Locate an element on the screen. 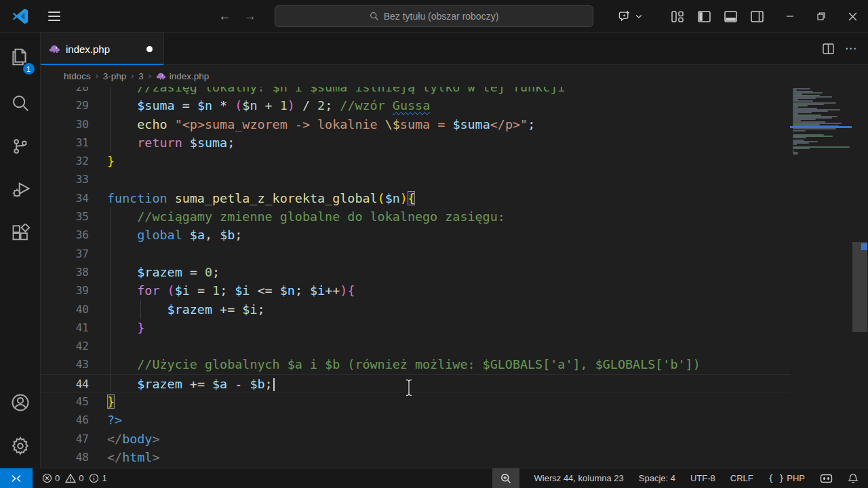 This screenshot has height=488, width=868. code-line-content: </body> is located at coordinates (449, 439).